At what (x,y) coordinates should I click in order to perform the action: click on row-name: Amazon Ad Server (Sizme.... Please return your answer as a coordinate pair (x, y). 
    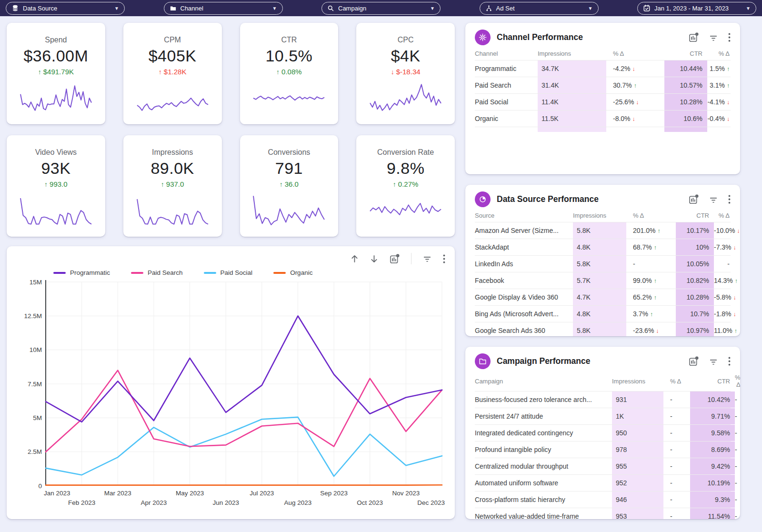
    Looking at the image, I should click on (524, 231).